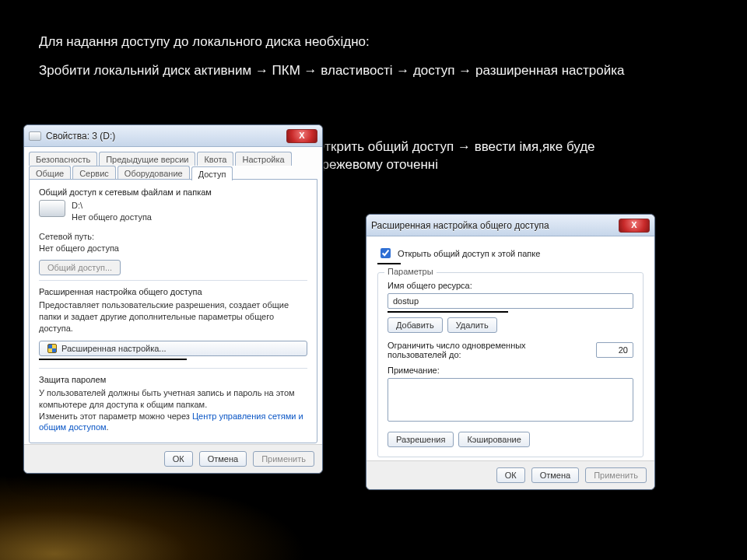  Describe the element at coordinates (420, 439) in the screenshot. I see `permissions-button: Разрешения` at that location.